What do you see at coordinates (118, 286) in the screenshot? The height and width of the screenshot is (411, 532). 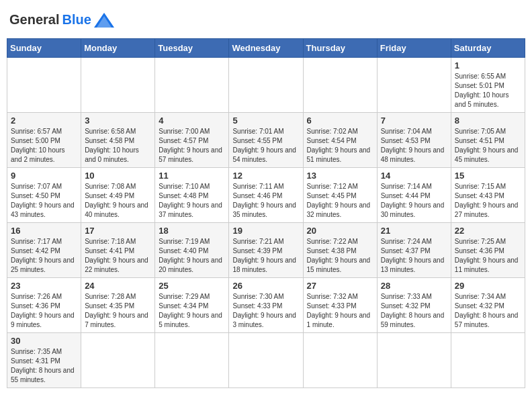 I see `day-number: 24` at bounding box center [118, 286].